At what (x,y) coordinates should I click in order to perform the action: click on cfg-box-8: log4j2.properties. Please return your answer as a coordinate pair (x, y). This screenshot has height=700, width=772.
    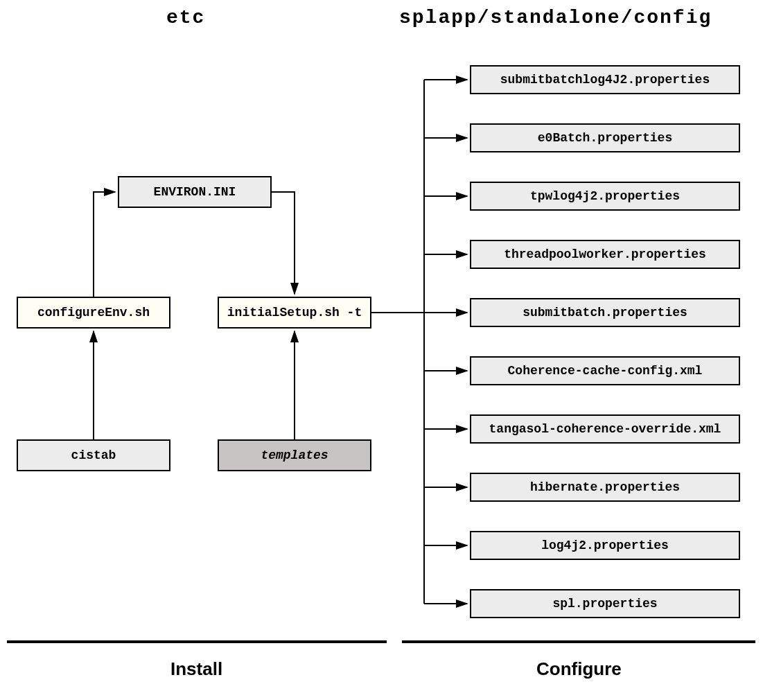
    Looking at the image, I should click on (605, 545).